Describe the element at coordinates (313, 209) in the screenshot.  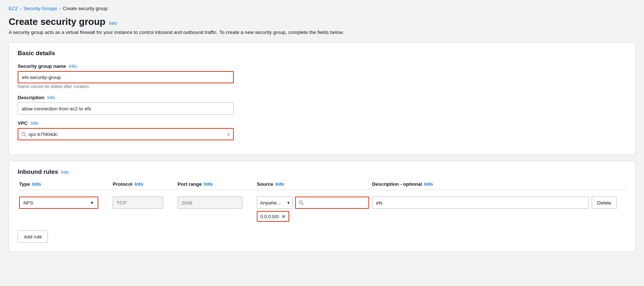
I see `source-cell: Anywhe... ▼ 0.0.0.0/0` at that location.